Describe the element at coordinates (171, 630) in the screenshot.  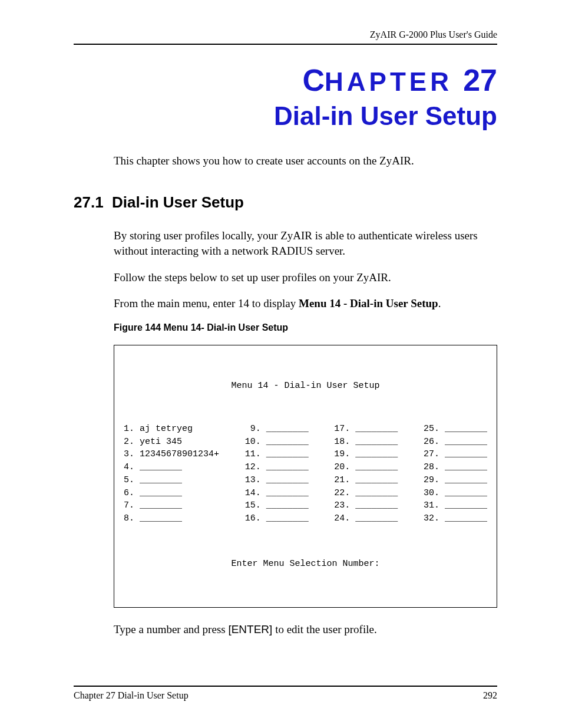
I see `after-pre: Type a number and press` at that location.